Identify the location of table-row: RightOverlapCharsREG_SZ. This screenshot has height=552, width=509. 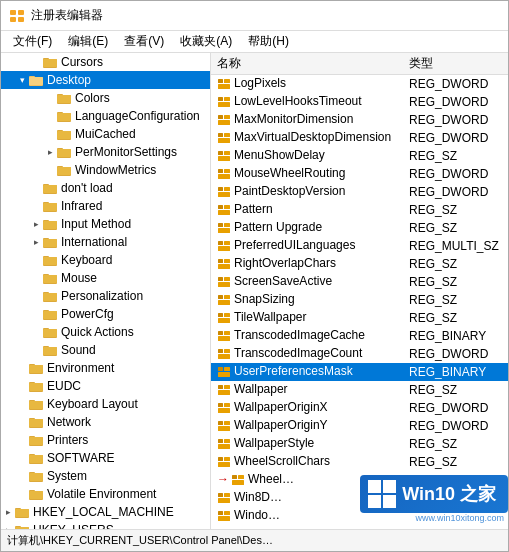
(360, 264).